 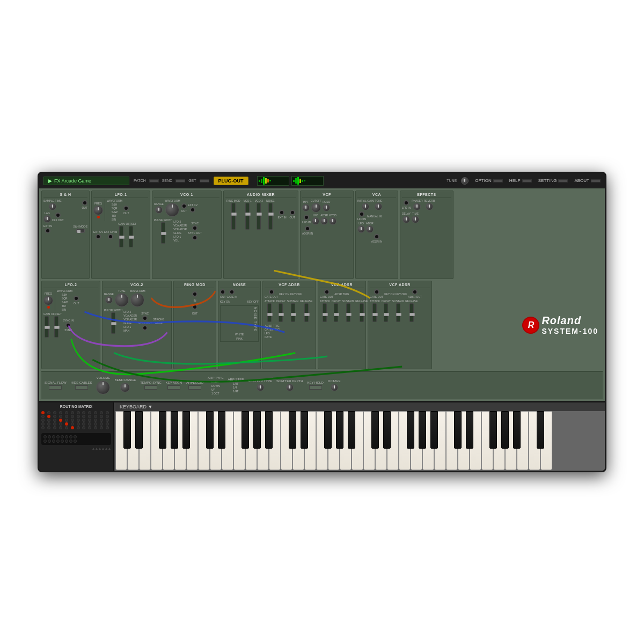 What do you see at coordinates (287, 441) in the screenshot?
I see `key-c5` at bounding box center [287, 441].